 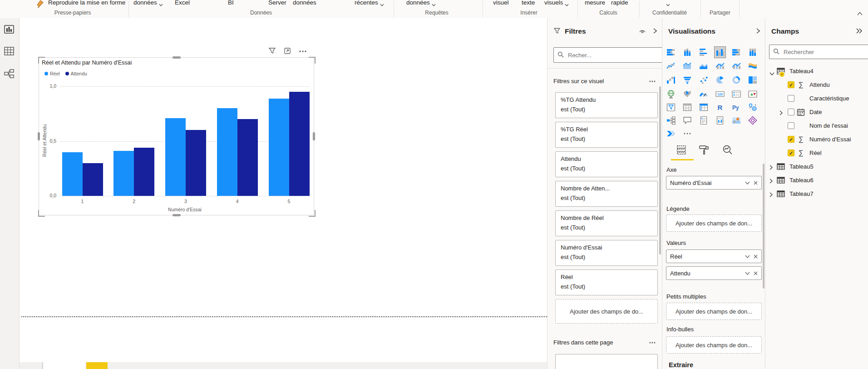 What do you see at coordinates (671, 66) in the screenshot?
I see `line-chart-icon` at bounding box center [671, 66].